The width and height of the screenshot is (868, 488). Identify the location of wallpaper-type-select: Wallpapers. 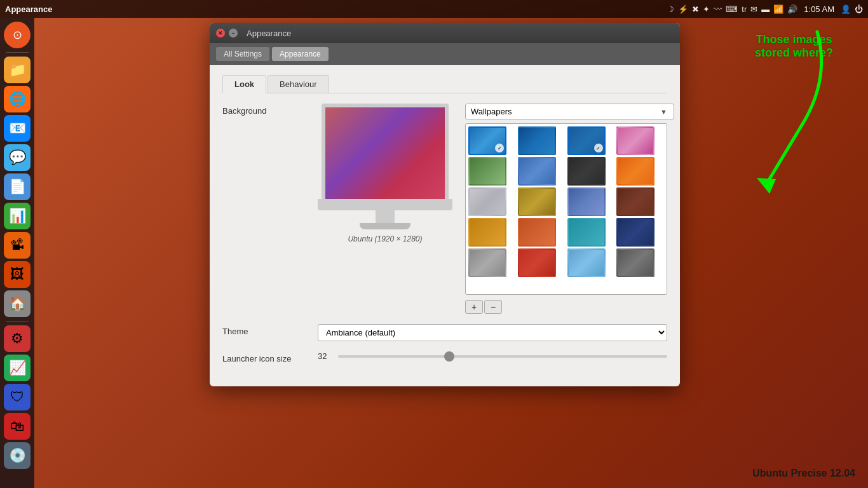
(569, 112).